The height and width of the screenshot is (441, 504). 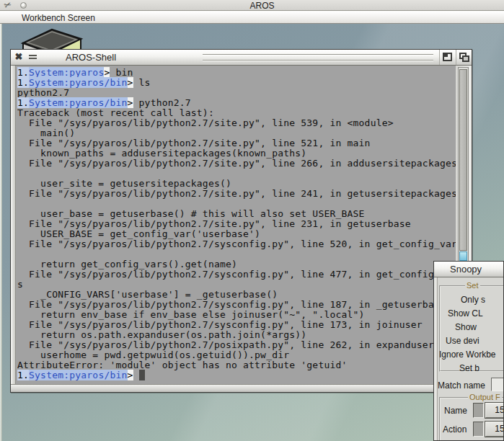 I want to click on snoopy-title-bar: Snoopy, so click(x=469, y=270).